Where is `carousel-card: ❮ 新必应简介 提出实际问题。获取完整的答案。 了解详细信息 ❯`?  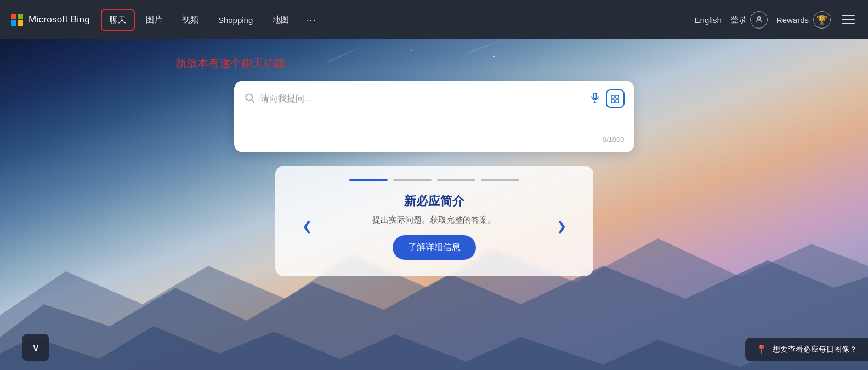
carousel-card: ❮ 新必应简介 提出实际问题。获取完整的答案。 了解详细信息 ❯ is located at coordinates (434, 221).